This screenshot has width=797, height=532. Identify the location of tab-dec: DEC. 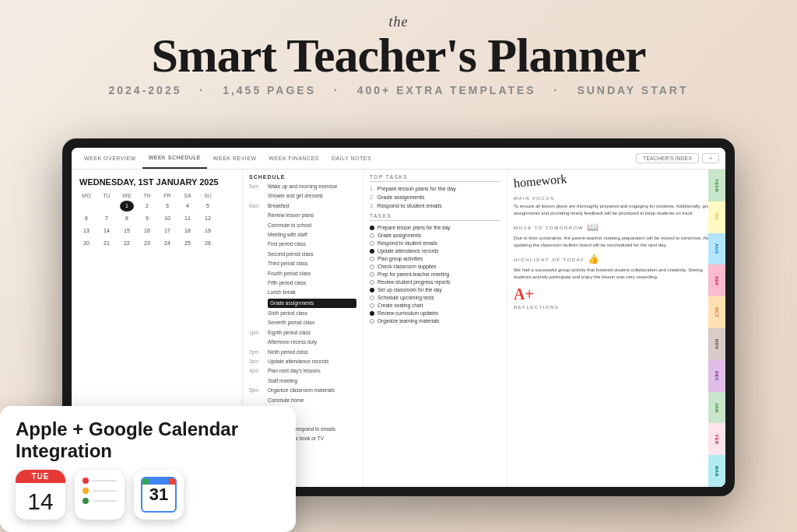
(717, 376).